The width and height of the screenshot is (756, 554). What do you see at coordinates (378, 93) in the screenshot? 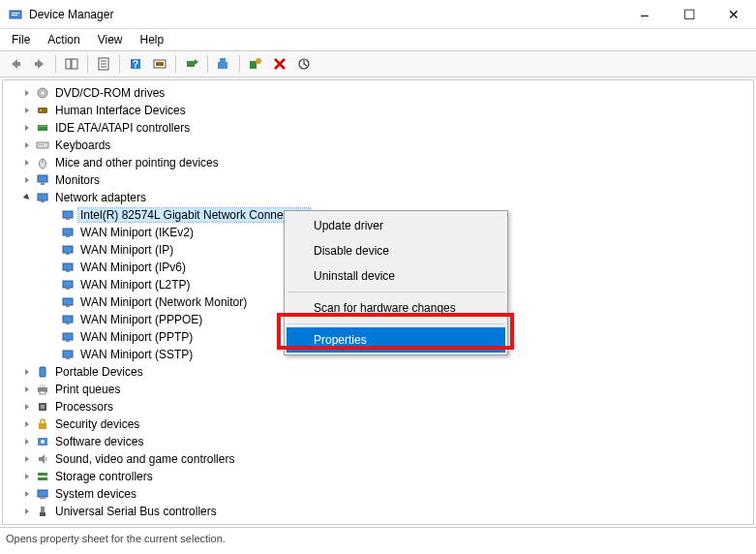
I see `category-row: DVD/CD-ROM drives` at bounding box center [378, 93].